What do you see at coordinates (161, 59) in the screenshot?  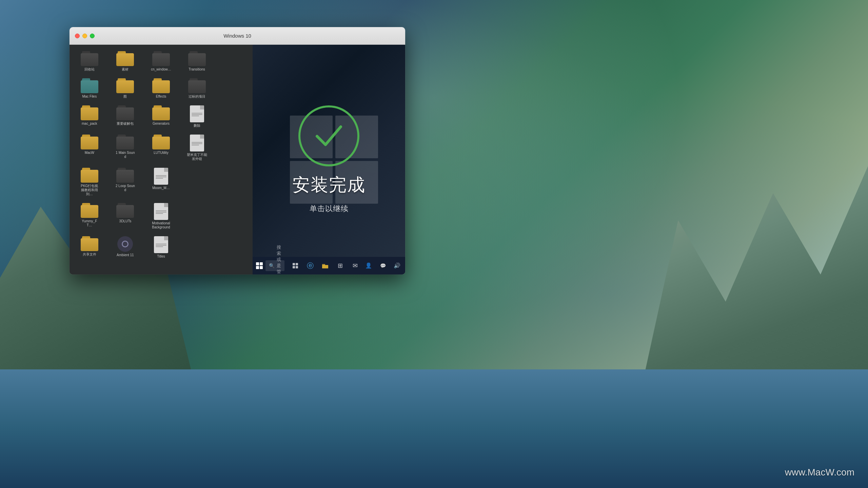 I see `folder-dark-icon-cnwindow` at bounding box center [161, 59].